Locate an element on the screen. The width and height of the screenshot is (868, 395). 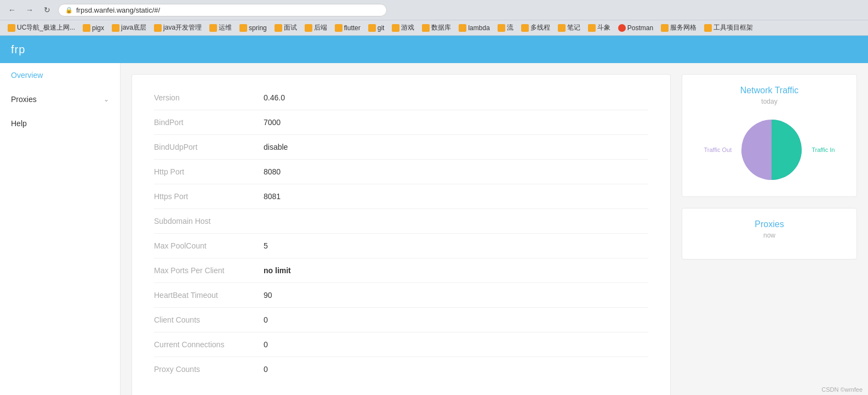
label-poolcount: Max PoolCount is located at coordinates (209, 246).